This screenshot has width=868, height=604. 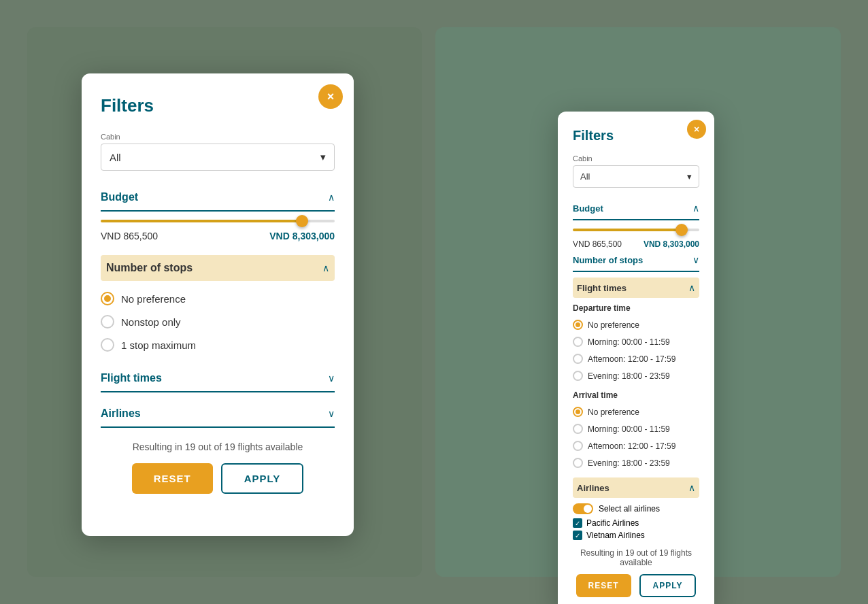 What do you see at coordinates (629, 376) in the screenshot?
I see `right-dep-label-evening: Evening: 18:00 - 23:59` at bounding box center [629, 376].